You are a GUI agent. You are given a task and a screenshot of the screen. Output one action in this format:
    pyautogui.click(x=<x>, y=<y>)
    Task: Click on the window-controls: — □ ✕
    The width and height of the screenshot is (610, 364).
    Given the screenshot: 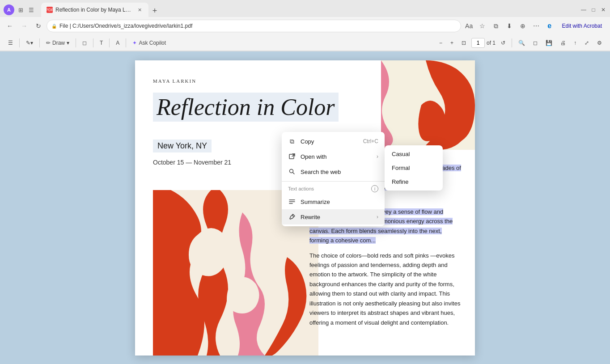 What is the action you would take?
    pyautogui.click(x=593, y=10)
    